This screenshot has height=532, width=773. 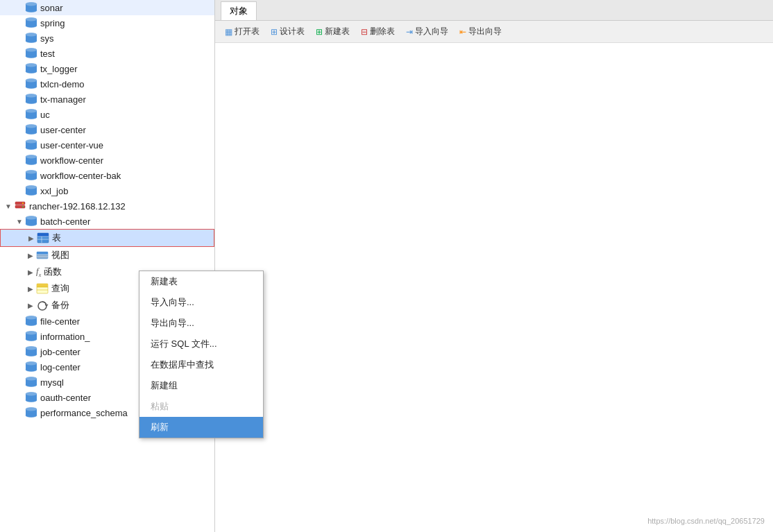 I want to click on toolbar: ▦ 打开表 ⊞ 设计表 ⊞ 新建表 ⊟ 删除表 ⇥ 导入向导 ⇤ 导出向导, so click(x=494, y=32).